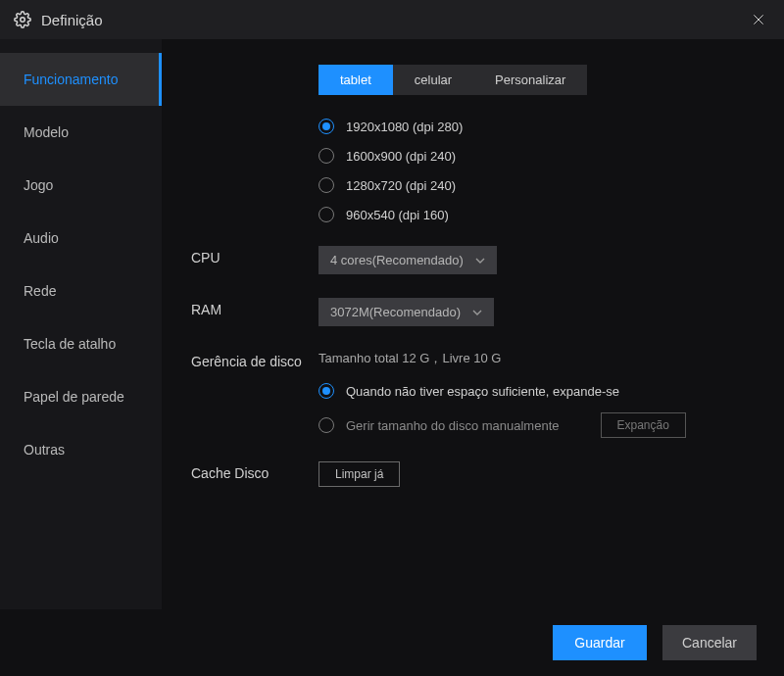 The image size is (784, 676). What do you see at coordinates (80, 397) in the screenshot?
I see `sidebar-item-papel-de-parede: Papel de parede` at bounding box center [80, 397].